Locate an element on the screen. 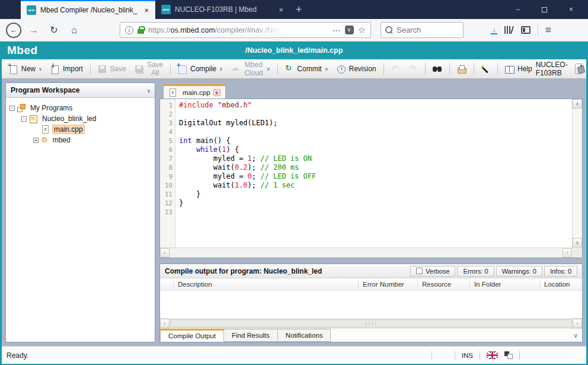  scrollbar-thumb is located at coordinates (371, 323).